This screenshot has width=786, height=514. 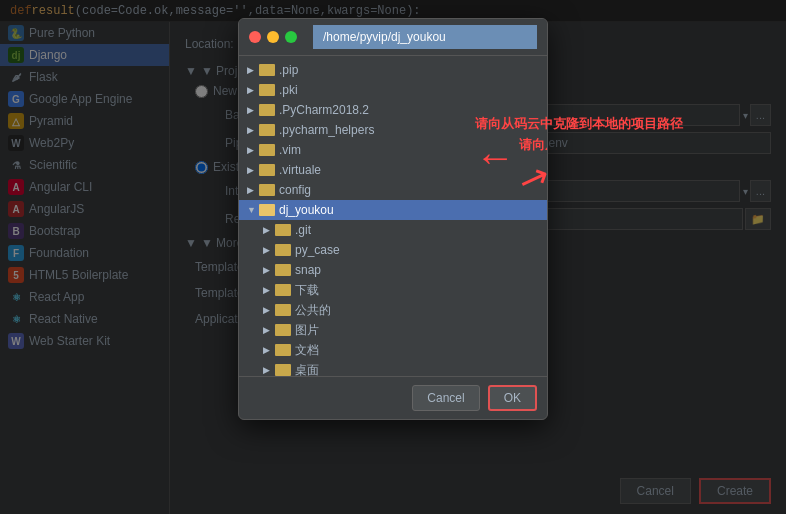 What do you see at coordinates (393, 130) in the screenshot?
I see `tree-item-pycharm-helpers: ▶ .pycharm_helpers` at bounding box center [393, 130].